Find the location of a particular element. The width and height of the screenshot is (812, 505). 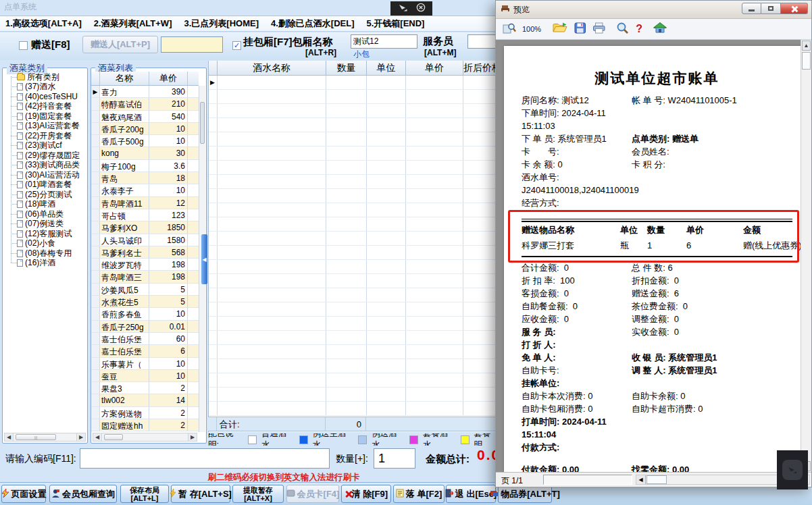

menu-list-hscrollbar: ◀ ▶ is located at coordinates (145, 437).